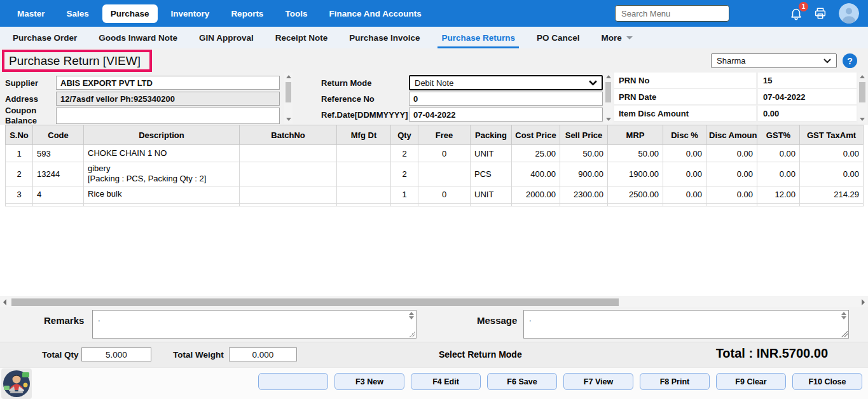 This screenshot has width=868, height=399. What do you see at coordinates (365, 115) in the screenshot?
I see `ref-date-label: Ref.Date[DDMMYYYY]` at bounding box center [365, 115].